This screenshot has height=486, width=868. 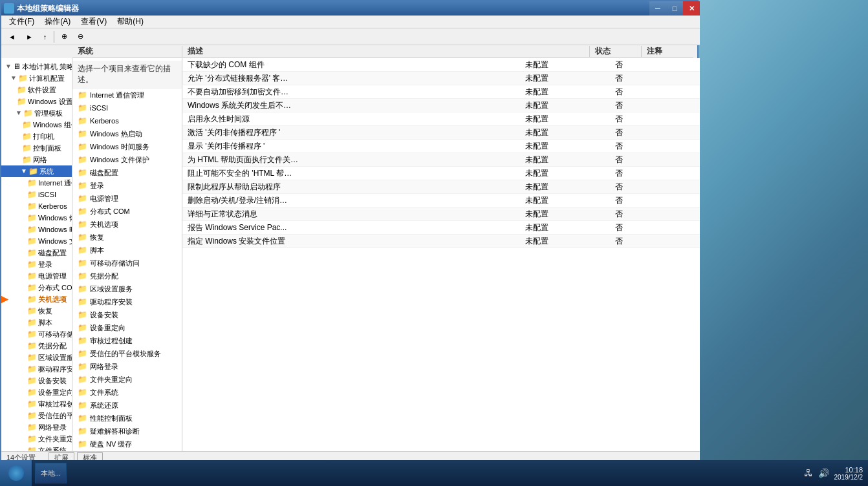 What do you see at coordinates (36, 439) in the screenshot?
I see `tree-item-folder-redir: 📁 文件夹重定向` at bounding box center [36, 439].